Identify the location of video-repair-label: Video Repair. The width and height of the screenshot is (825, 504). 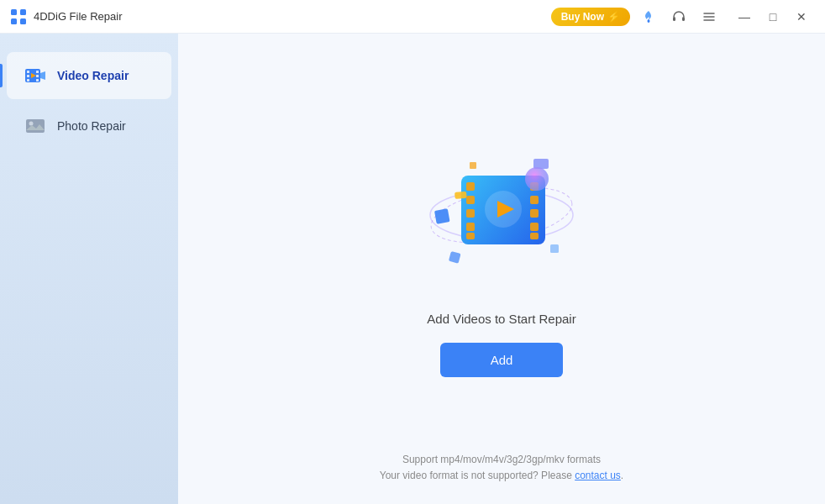
(92, 76).